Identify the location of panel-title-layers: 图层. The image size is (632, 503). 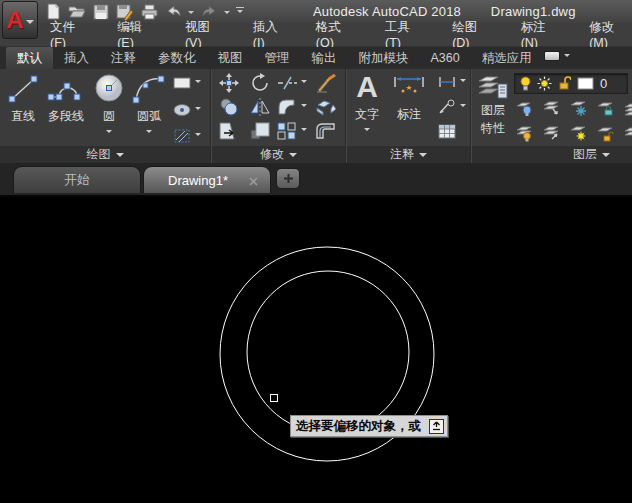
(552, 154).